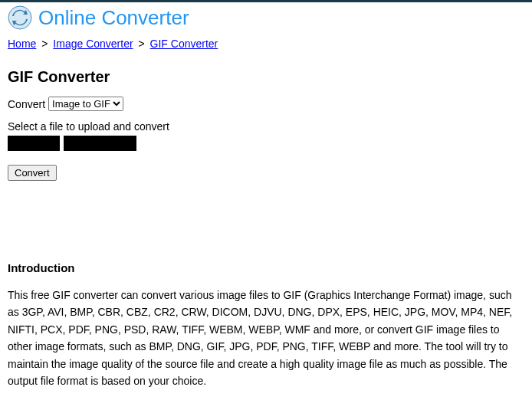 Image resolution: width=532 pixels, height=400 pixels. What do you see at coordinates (266, 104) in the screenshot?
I see `convert-row: Convert Image to GIF` at bounding box center [266, 104].